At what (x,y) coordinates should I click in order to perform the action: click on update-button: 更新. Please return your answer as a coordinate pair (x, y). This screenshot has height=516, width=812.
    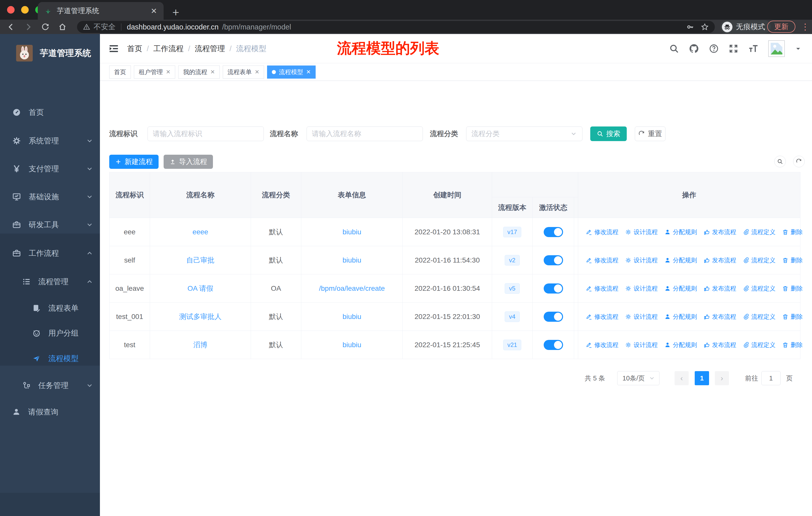
    Looking at the image, I should click on (781, 27).